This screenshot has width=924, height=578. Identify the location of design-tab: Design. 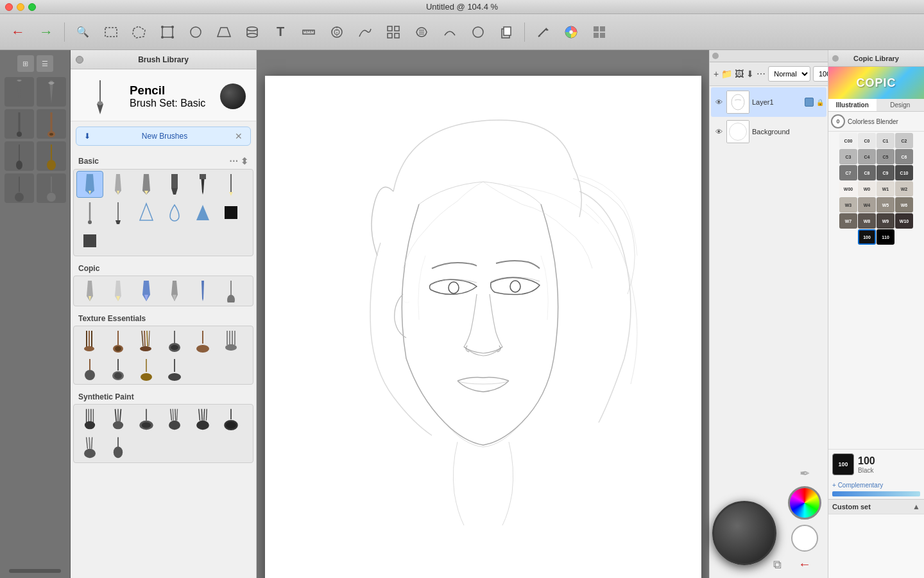
(901, 105).